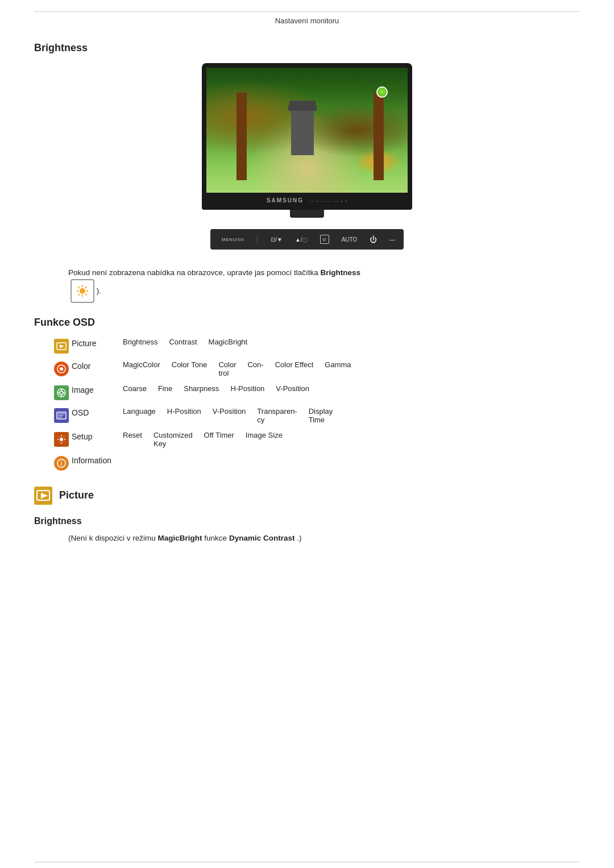 The image size is (614, 868). Describe the element at coordinates (285, 200) in the screenshot. I see `samsung-logo: SAMSUNG` at that location.